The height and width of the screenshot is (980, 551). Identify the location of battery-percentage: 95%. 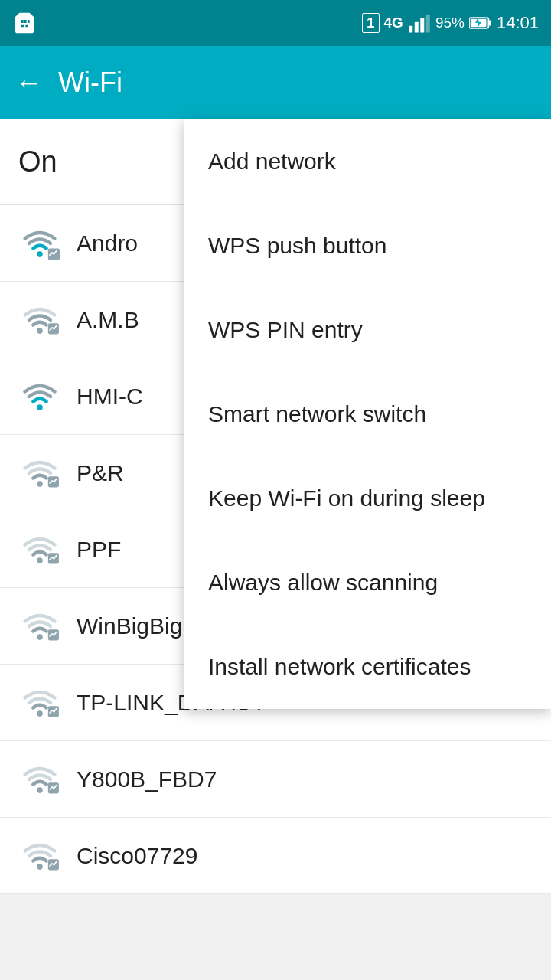
(450, 23).